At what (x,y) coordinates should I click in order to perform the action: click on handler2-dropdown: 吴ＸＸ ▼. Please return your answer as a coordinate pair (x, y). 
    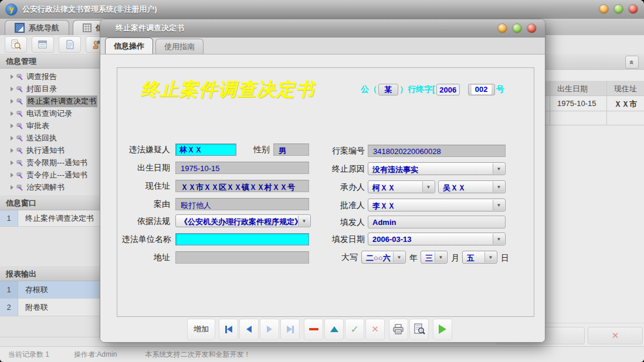
    Looking at the image, I should click on (472, 187).